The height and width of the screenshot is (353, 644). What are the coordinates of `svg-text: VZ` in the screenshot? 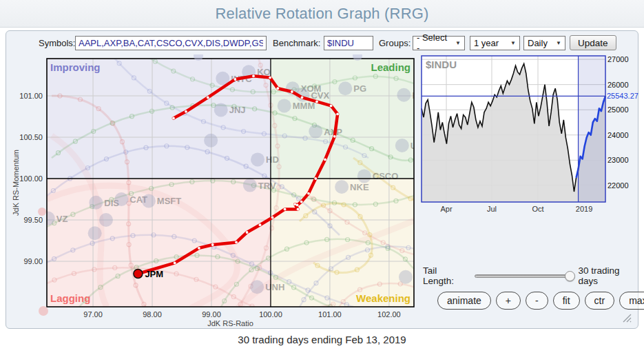 It's located at (62, 219).